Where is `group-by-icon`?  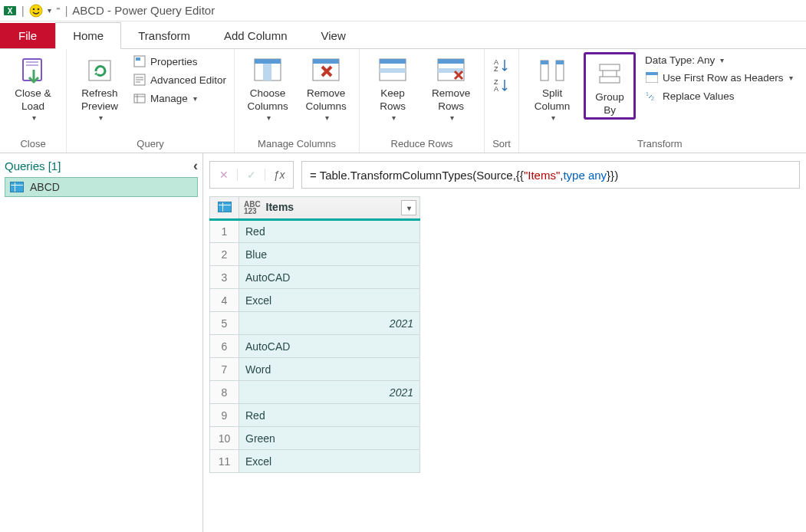 group-by-icon is located at coordinates (610, 74).